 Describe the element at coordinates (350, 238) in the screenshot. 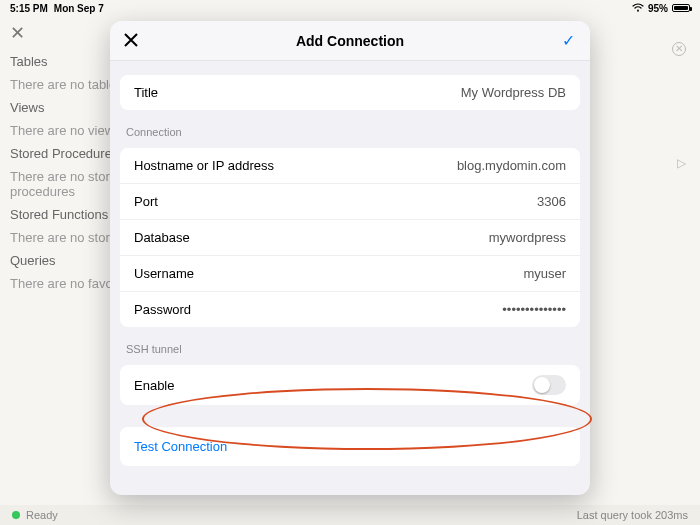

I see `database-row: Database mywordpress` at that location.